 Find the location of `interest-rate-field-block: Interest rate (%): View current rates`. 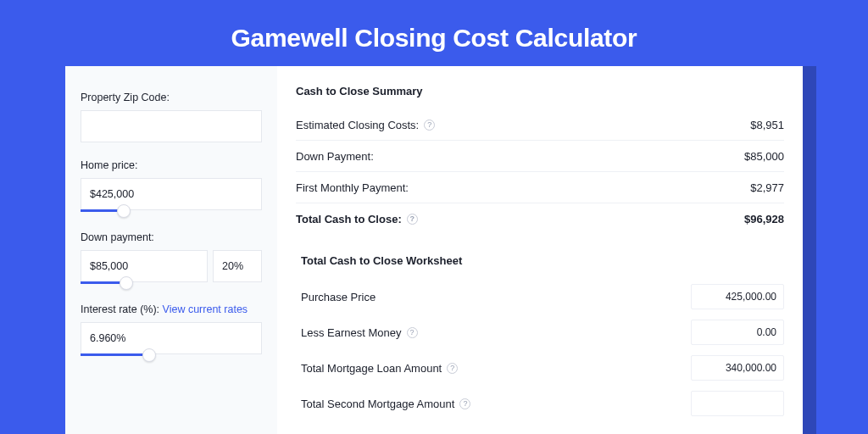

interest-rate-field-block: Interest rate (%): View current rates is located at coordinates (171, 331).